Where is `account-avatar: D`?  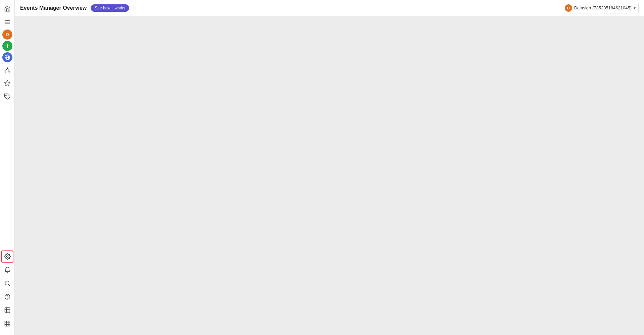 account-avatar: D is located at coordinates (568, 8).